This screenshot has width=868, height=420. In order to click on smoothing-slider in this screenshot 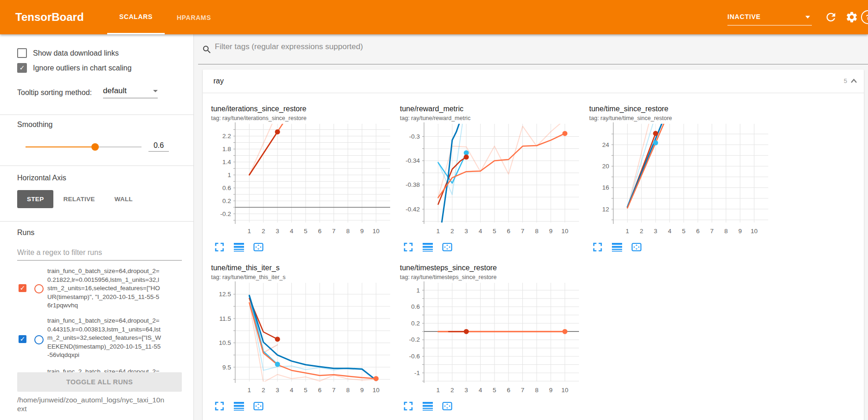, I will do `click(84, 147)`.